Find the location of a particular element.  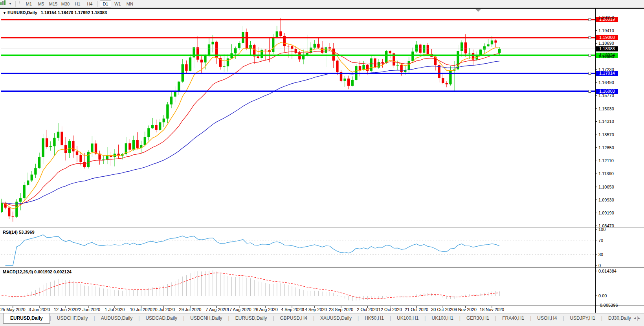

bottom-tab-usoil-h4: USOil,H4 is located at coordinates (547, 318).